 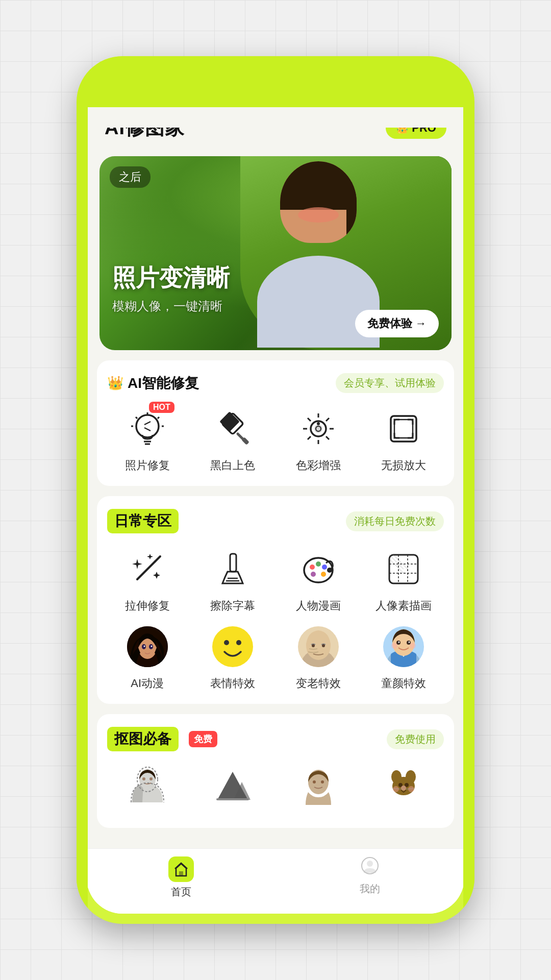 What do you see at coordinates (171, 288) in the screenshot?
I see `hero-text-area: 照片变清晰 模糊人像，一键清晰` at bounding box center [171, 288].